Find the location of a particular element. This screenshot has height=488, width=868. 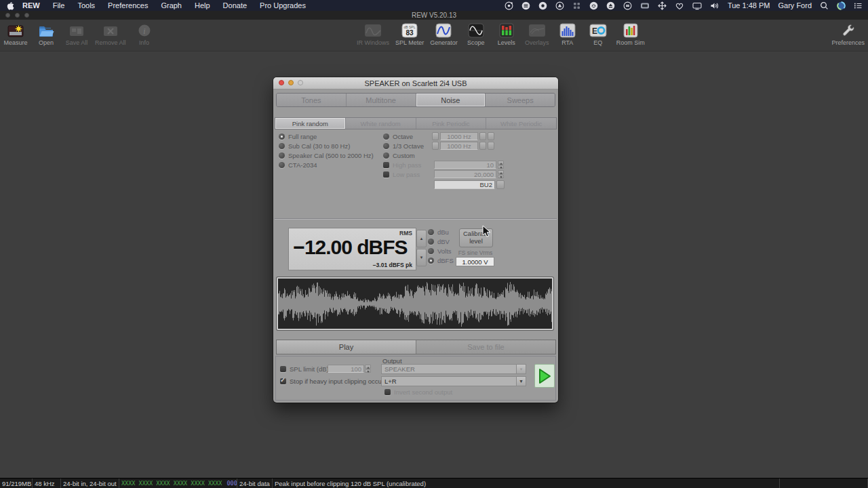

toolbar-scope: Scope is located at coordinates (476, 34).